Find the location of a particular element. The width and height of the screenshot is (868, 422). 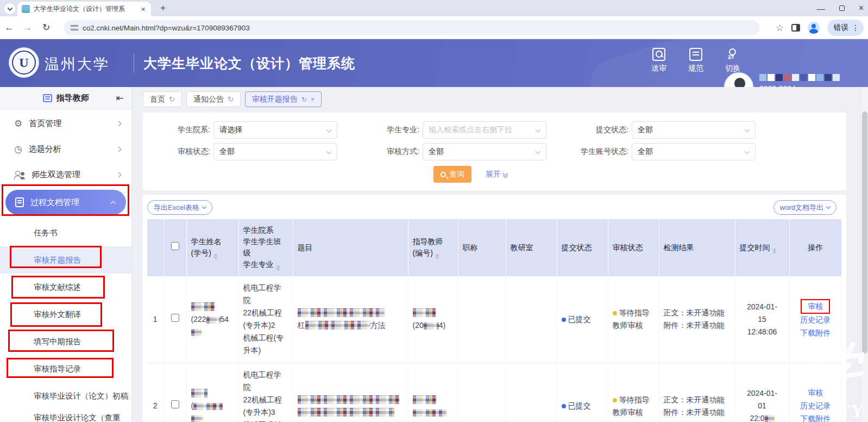

row-index: 2 is located at coordinates (155, 393).